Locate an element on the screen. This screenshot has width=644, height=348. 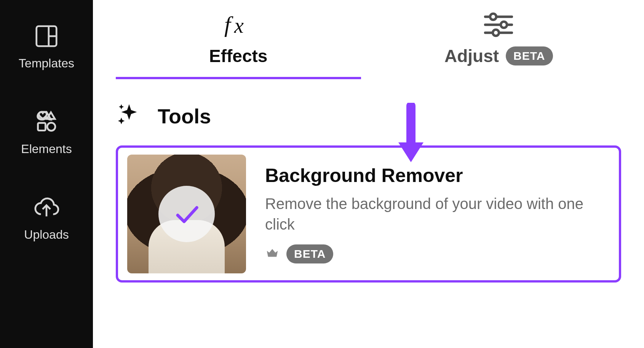
tab-effects: f x Effects is located at coordinates (238, 45).